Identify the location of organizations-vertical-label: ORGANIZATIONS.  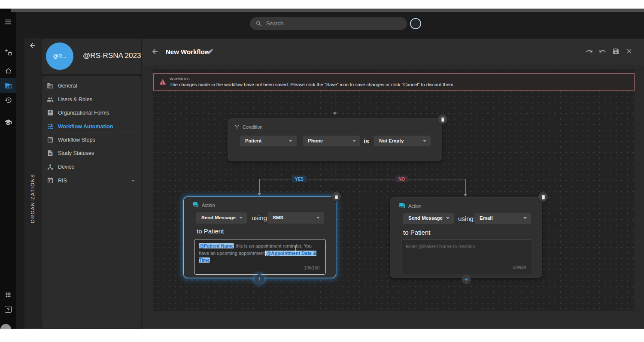
(33, 199).